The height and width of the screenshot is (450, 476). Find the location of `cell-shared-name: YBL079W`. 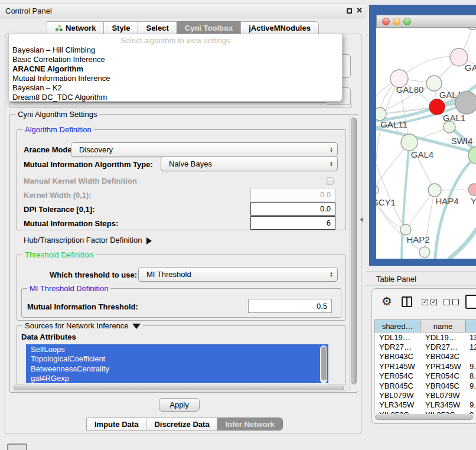

cell-shared-name: YBL079W is located at coordinates (398, 396).